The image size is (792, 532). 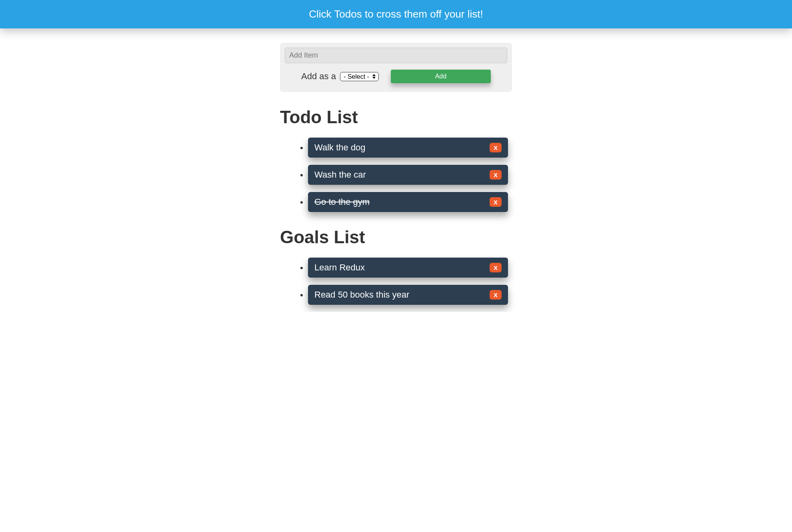 What do you see at coordinates (340, 148) in the screenshot?
I see `todo-text: Walk the dog` at bounding box center [340, 148].